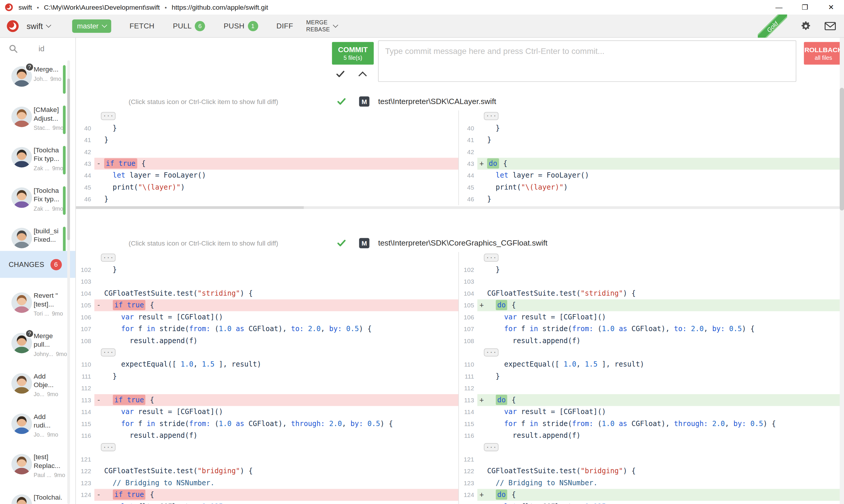 The width and height of the screenshot is (844, 504). I want to click on diff-line: 122CGFloatTestSuite.test("bridging") {, so click(267, 471).